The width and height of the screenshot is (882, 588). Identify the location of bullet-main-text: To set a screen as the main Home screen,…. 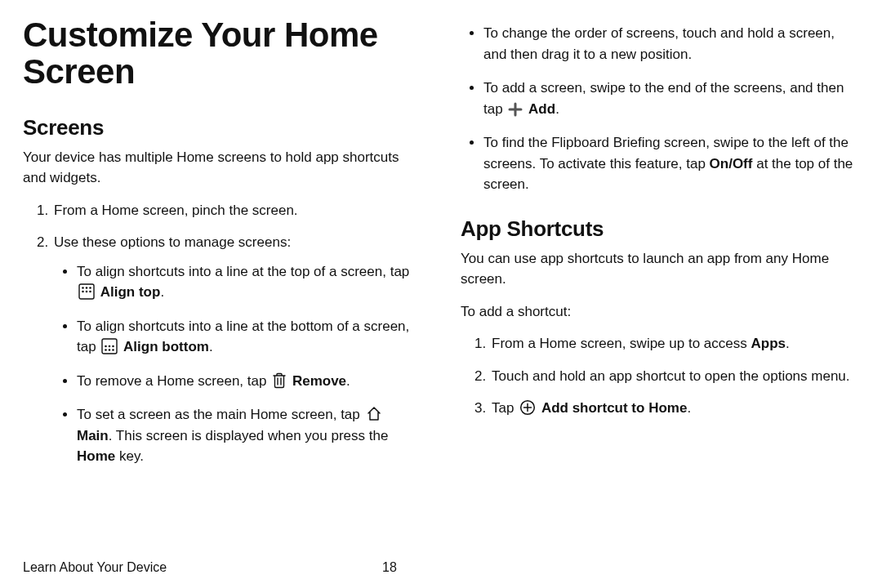
(220, 415).